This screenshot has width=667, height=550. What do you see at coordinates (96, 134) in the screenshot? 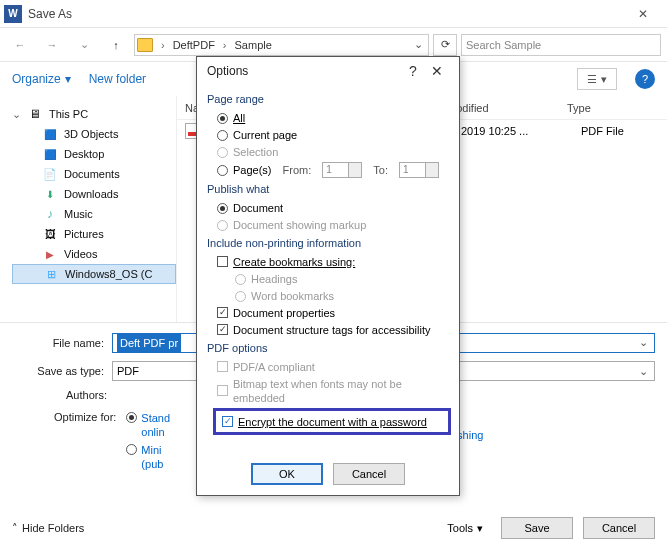
I see `sidebar-item-3d-objects: 3D Objects` at bounding box center [96, 134].